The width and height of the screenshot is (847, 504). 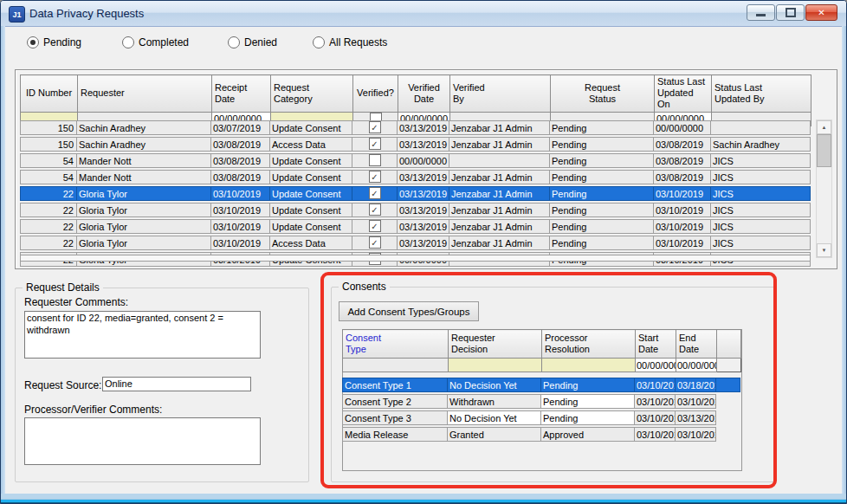 I want to click on consent-row: Consent Type 3No Decision YetPending03/1…, so click(x=541, y=417).